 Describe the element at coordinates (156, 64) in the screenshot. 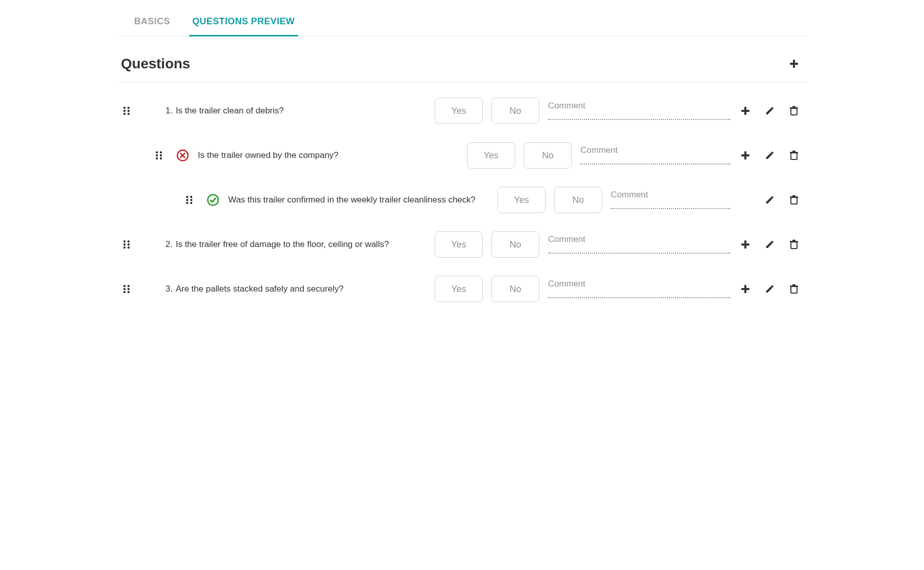

I see `page-title: Questions` at that location.